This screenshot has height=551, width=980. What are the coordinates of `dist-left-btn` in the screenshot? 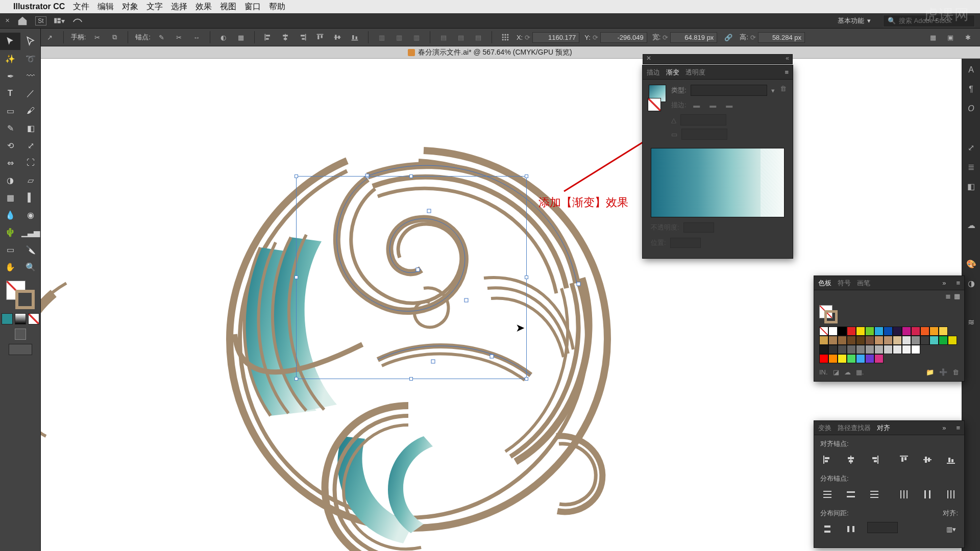 It's located at (904, 494).